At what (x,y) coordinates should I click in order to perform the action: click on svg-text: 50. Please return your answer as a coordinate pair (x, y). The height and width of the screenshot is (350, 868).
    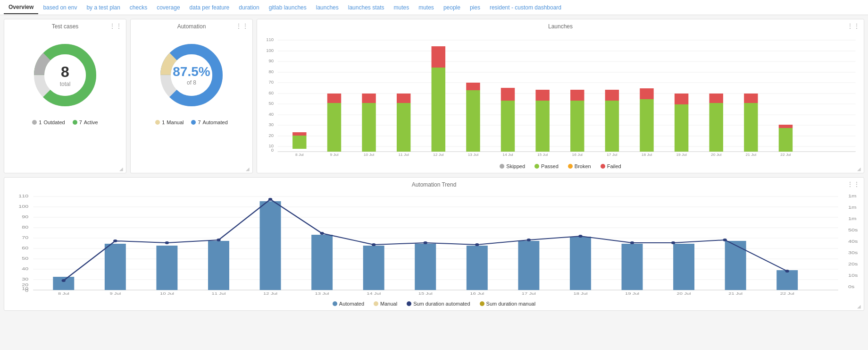
    Looking at the image, I should click on (272, 103).